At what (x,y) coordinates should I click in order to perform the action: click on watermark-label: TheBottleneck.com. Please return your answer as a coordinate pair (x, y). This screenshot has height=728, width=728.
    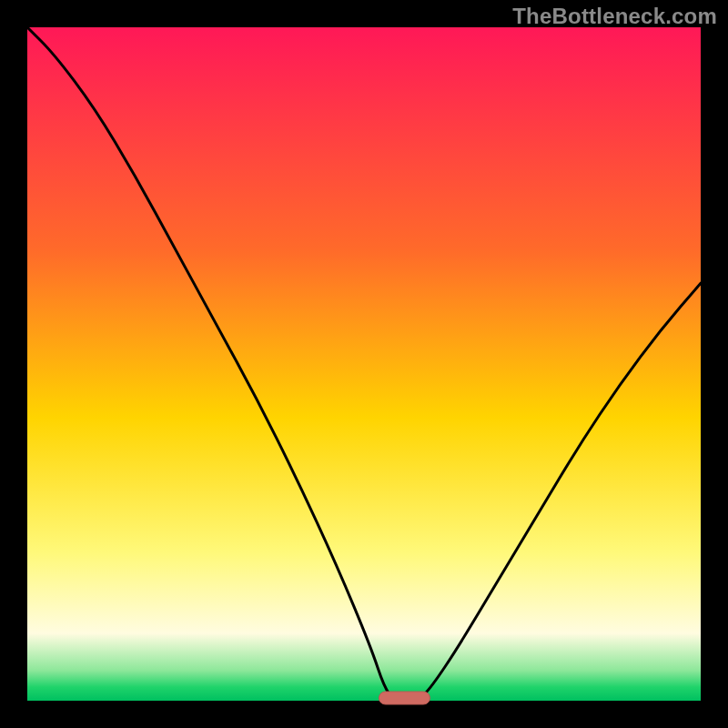
    Looking at the image, I should click on (615, 16).